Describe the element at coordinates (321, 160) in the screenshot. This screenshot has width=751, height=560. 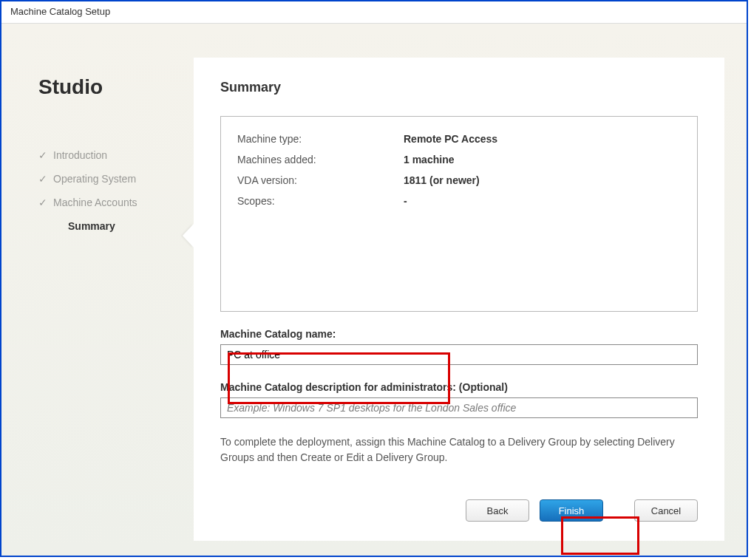
I see `summary-label: Machines added:` at that location.